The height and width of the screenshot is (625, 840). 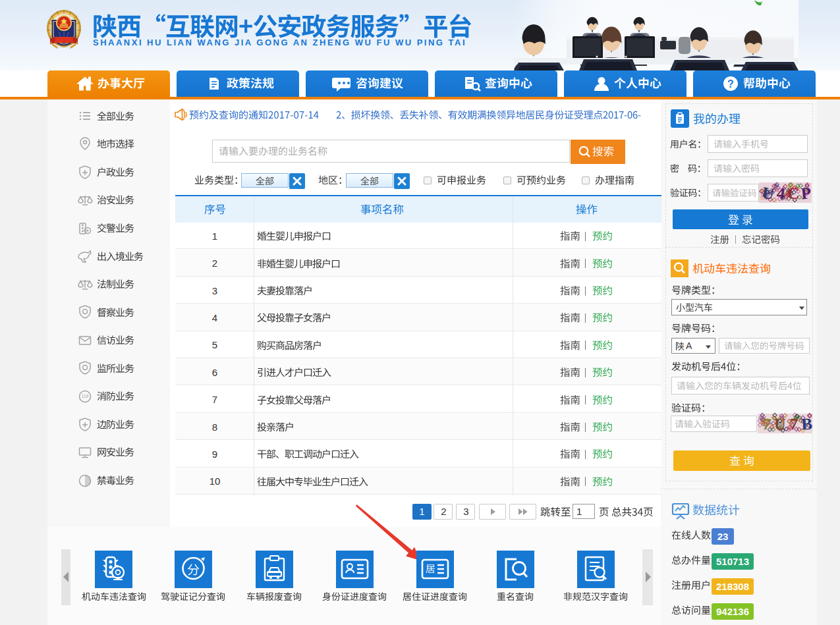 I want to click on svg-text: 119, so click(x=86, y=396).